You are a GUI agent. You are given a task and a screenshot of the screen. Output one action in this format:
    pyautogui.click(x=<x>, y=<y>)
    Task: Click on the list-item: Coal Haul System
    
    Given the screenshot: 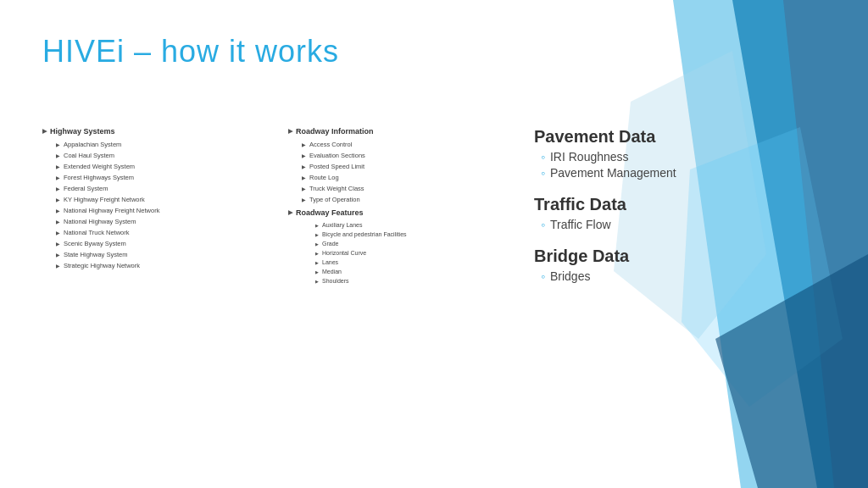 What is the action you would take?
    pyautogui.click(x=164, y=156)
    